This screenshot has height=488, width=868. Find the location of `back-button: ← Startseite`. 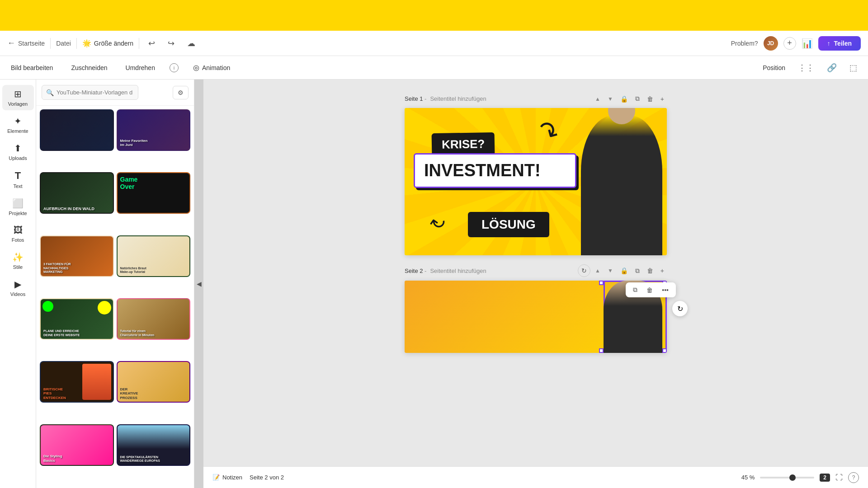

back-button: ← Startseite is located at coordinates (26, 43).